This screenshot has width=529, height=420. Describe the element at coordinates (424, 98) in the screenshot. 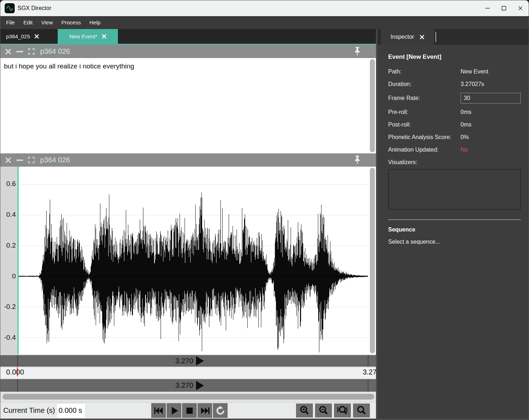

I see `field-label: Frame Rate:` at that location.